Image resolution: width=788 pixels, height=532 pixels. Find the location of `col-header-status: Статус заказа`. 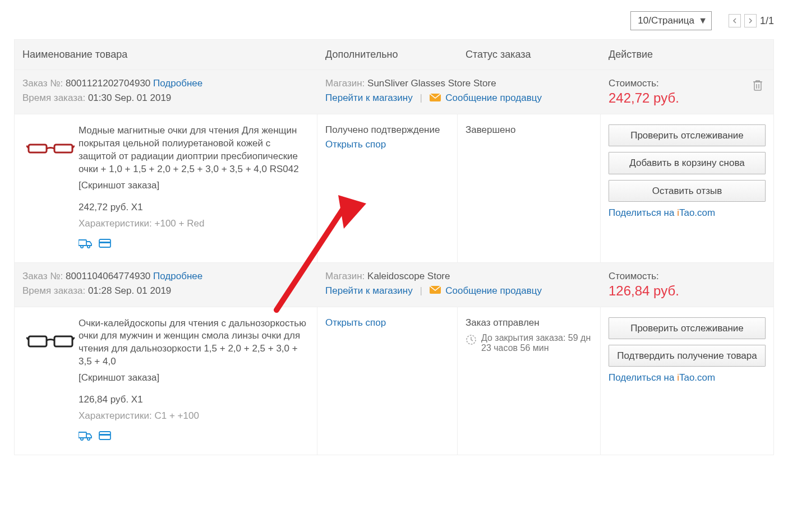

col-header-status: Статус заказа is located at coordinates (537, 55).